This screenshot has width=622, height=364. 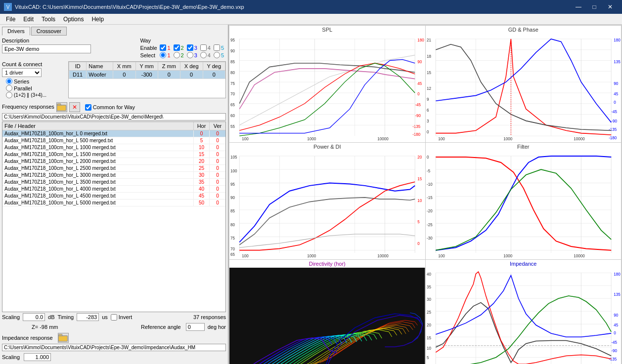 What do you see at coordinates (38, 357) in the screenshot?
I see `imp-scaling-input` at bounding box center [38, 357].